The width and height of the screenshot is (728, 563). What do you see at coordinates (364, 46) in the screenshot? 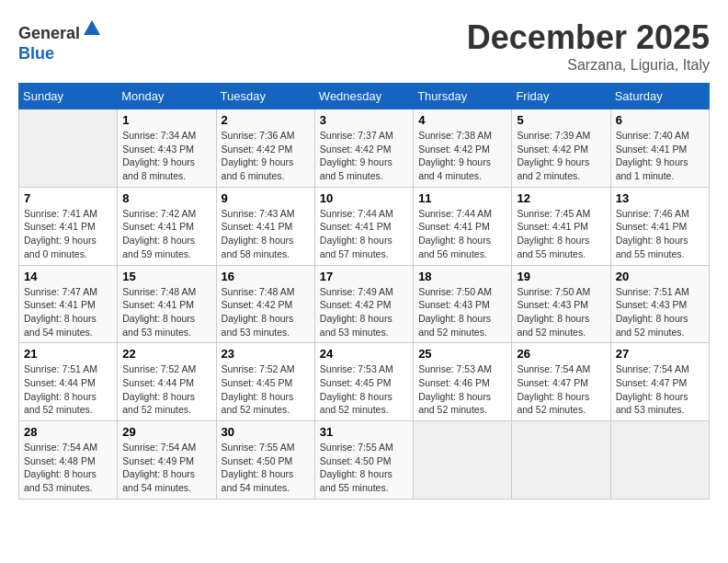
I see `page-header: General Blue December 2025 Sarzana, Ligu…` at bounding box center [364, 46].